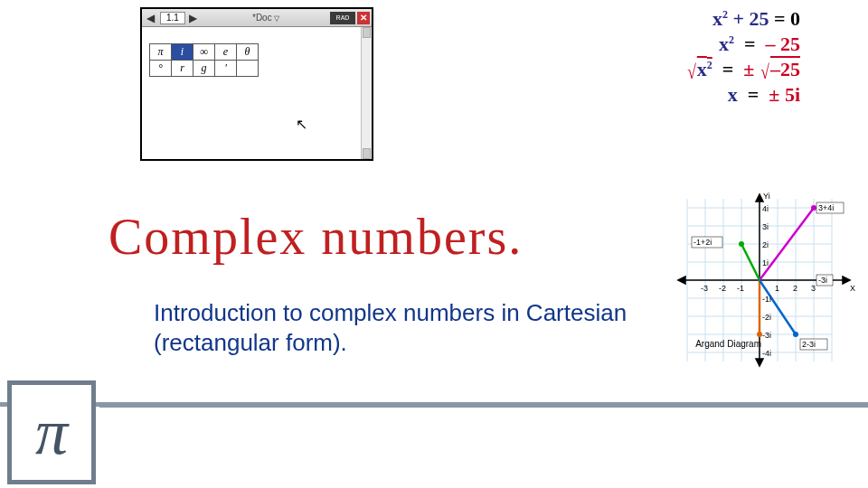  I want to click on symbol-cell, so click(248, 69).